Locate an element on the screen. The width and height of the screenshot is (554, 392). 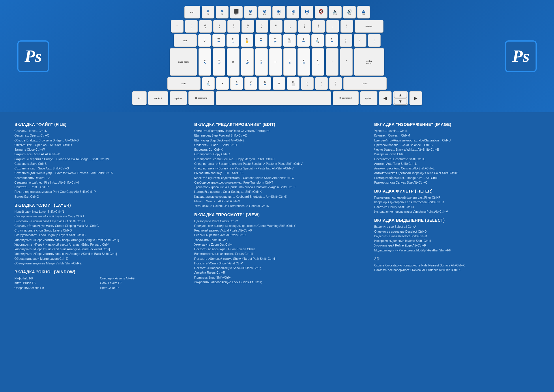
key-b: B✏ is located at coordinates (265, 83).